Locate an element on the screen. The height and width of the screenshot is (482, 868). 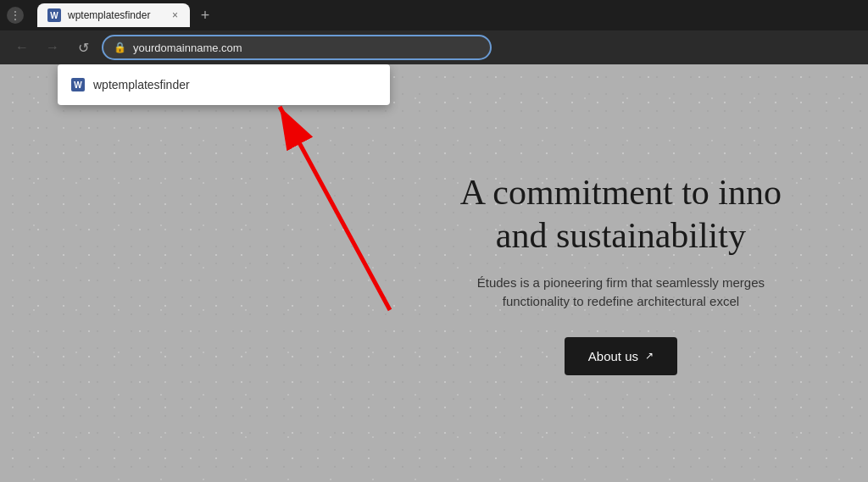
address-bar: 🔒 yourdomainname.com is located at coordinates (297, 47).